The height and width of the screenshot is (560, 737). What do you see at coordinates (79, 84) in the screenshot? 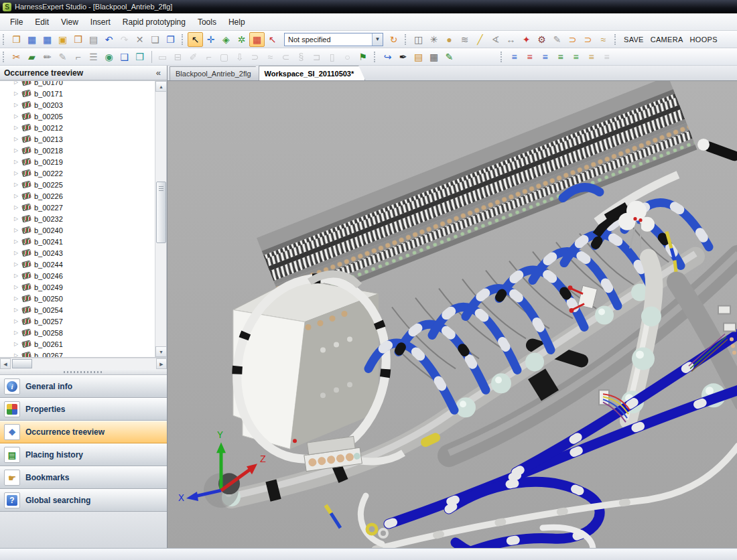
I see `tree-item-b-00170: ▷b_00170` at bounding box center [79, 84].